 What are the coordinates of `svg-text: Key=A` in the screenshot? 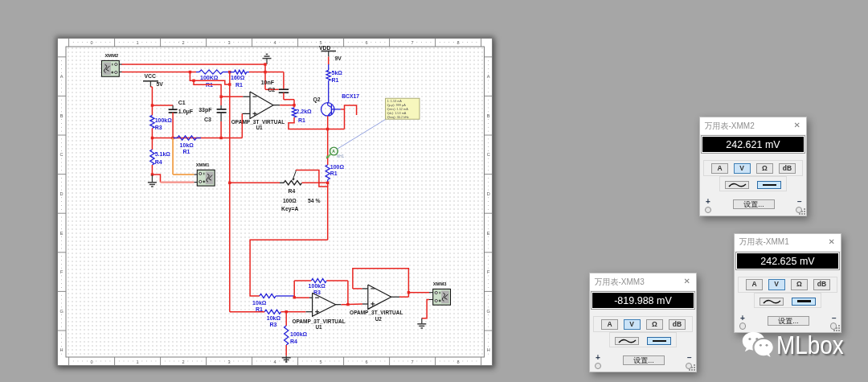 It's located at (289, 209).